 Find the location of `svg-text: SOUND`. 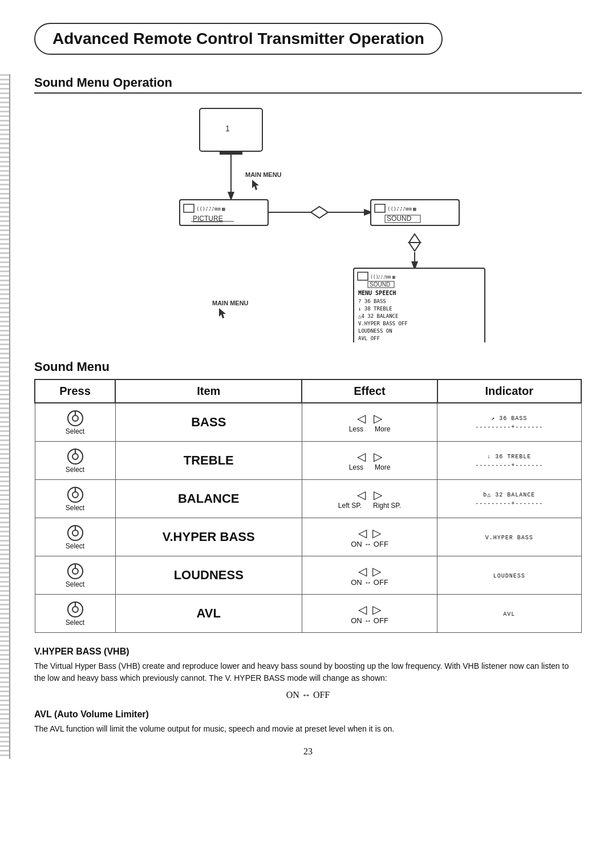

svg-text: SOUND is located at coordinates (399, 219).